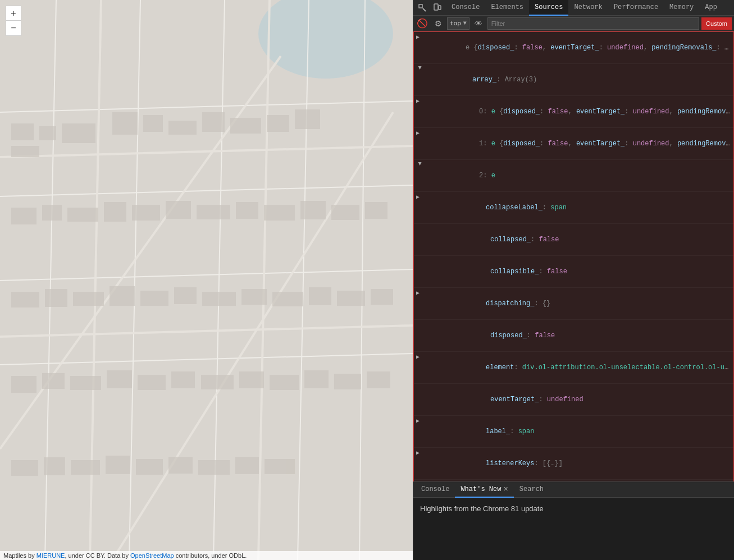 This screenshot has height=560, width=734. What do you see at coordinates (636, 8) in the screenshot?
I see `tab-performance: Performance` at bounding box center [636, 8].